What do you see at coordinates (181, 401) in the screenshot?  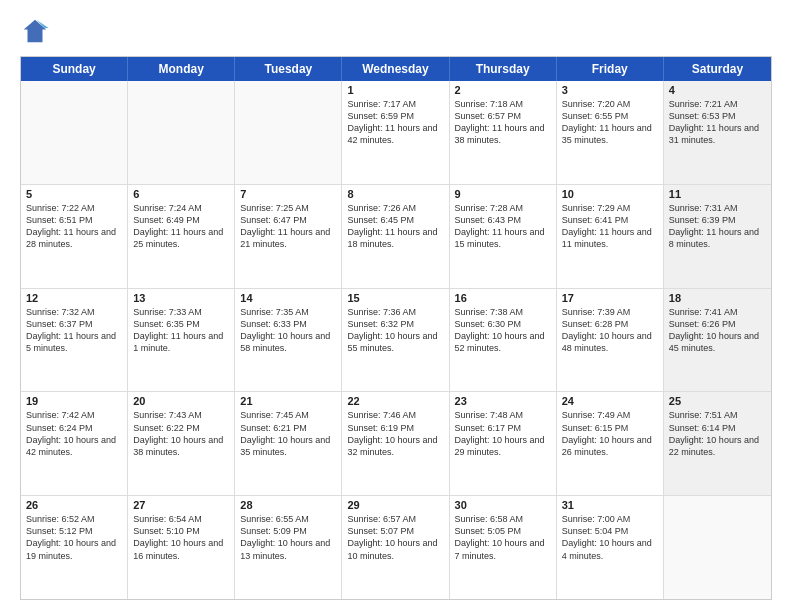 I see `day-number: 20` at bounding box center [181, 401].